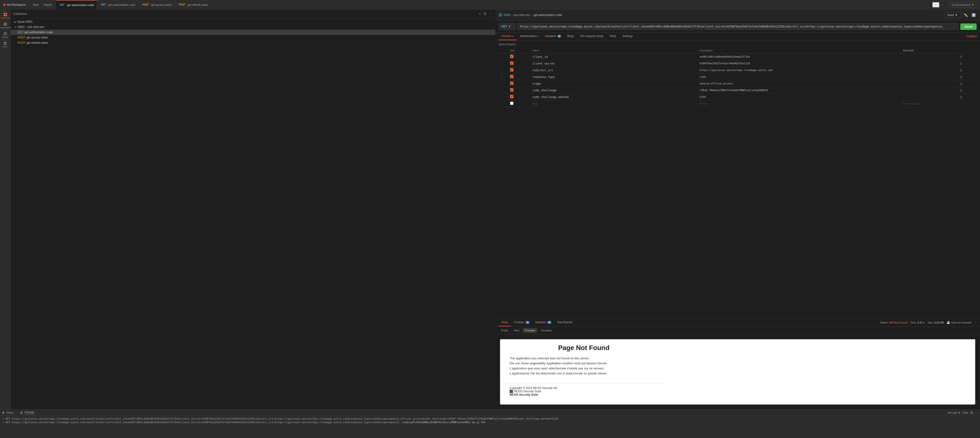 The height and width of the screenshot is (438, 980). Describe the element at coordinates (800, 57) in the screenshot. I see `row-value: ee907c001cdd0ed0e9d9143bda73719c` at that location.